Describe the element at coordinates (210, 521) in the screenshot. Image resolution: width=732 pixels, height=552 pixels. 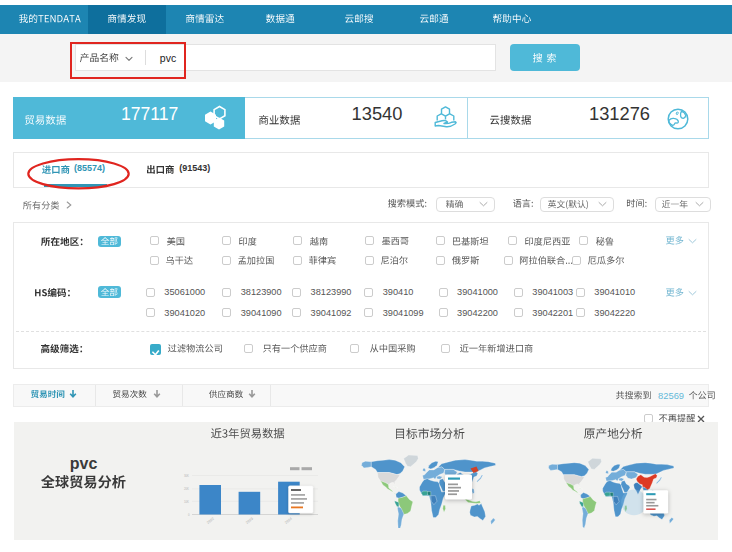
I see `svg-text: 2022` at that location.